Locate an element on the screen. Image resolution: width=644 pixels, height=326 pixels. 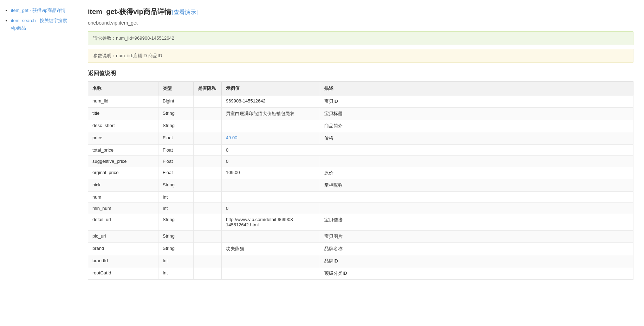
cell-name: title is located at coordinates (123, 114).